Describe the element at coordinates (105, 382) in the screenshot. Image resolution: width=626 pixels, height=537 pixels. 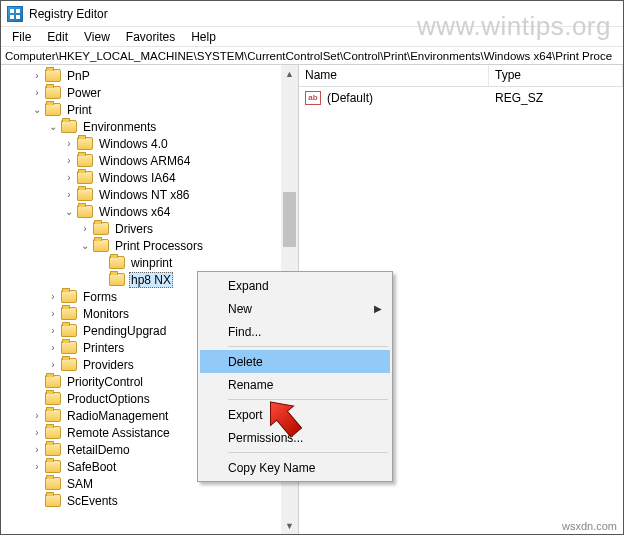
I see `tree-item-label: PriorityControl` at that location.